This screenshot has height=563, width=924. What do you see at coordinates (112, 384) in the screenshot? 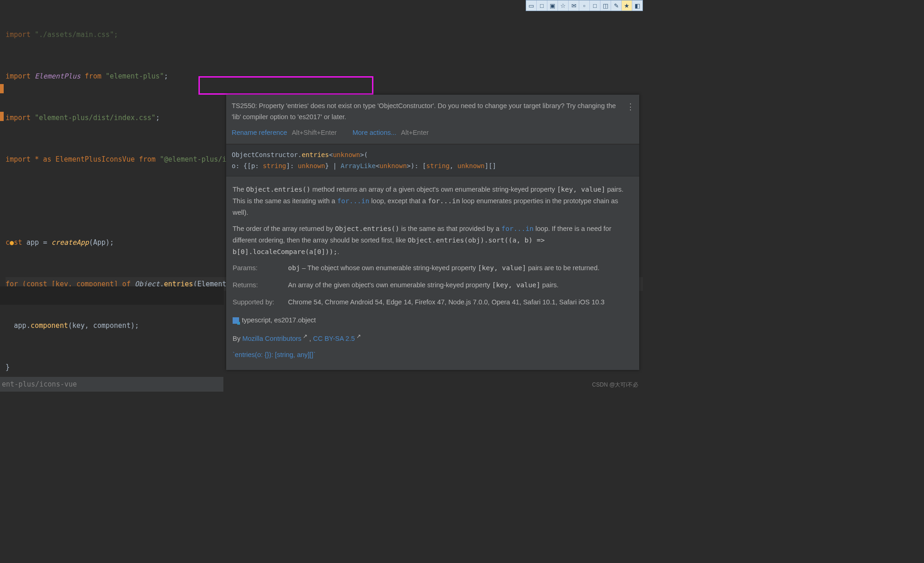
I see `status-bar: ent-plus/icons-vue` at bounding box center [112, 384].